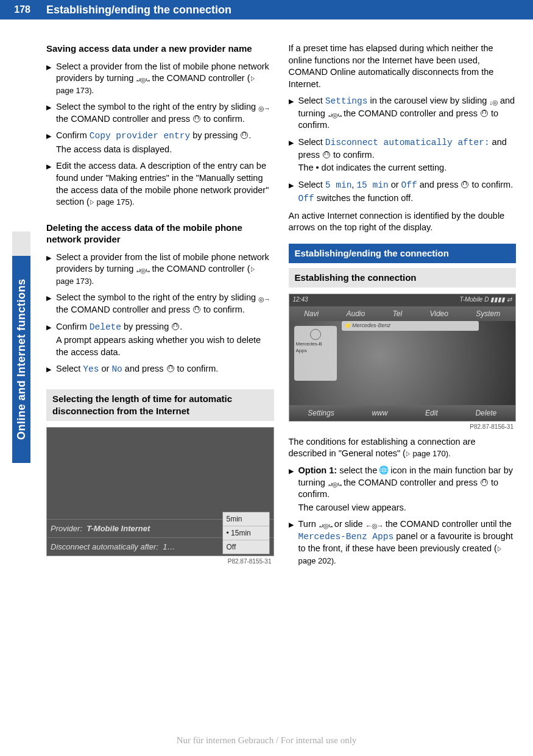 Image resolution: width=533 pixels, height=756 pixels. I want to click on ss-btn-delete: Delete, so click(486, 413).